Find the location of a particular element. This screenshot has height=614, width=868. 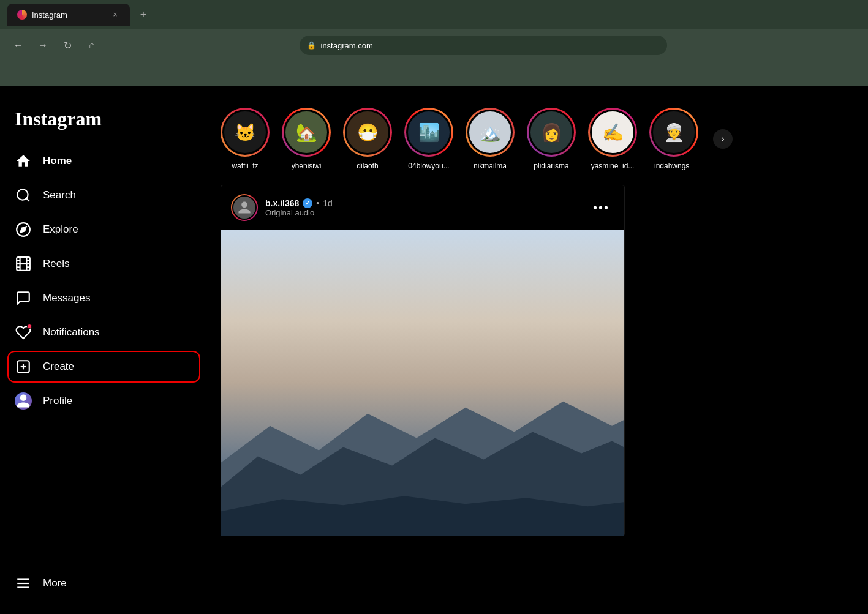

browser-title-bar: Instagram × + is located at coordinates (434, 15).